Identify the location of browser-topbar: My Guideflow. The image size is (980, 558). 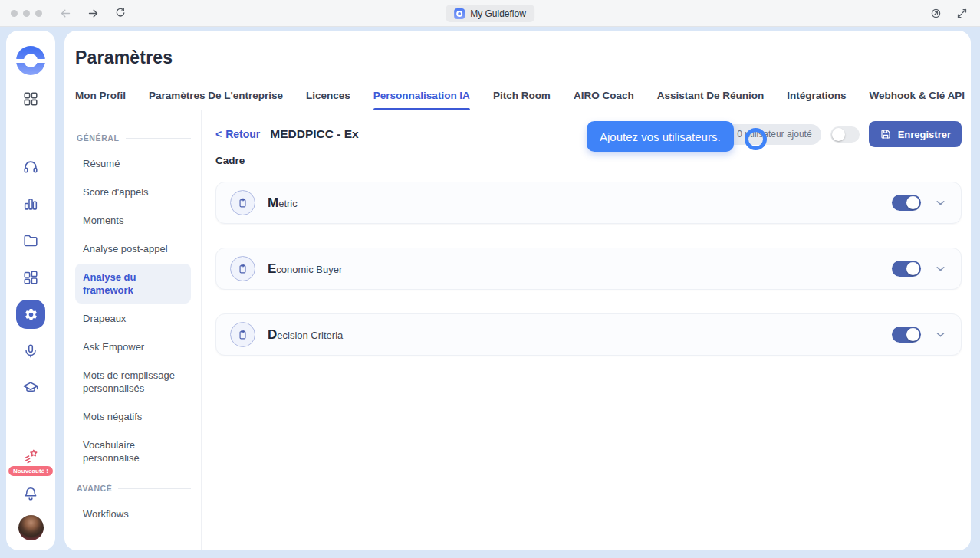
(490, 14).